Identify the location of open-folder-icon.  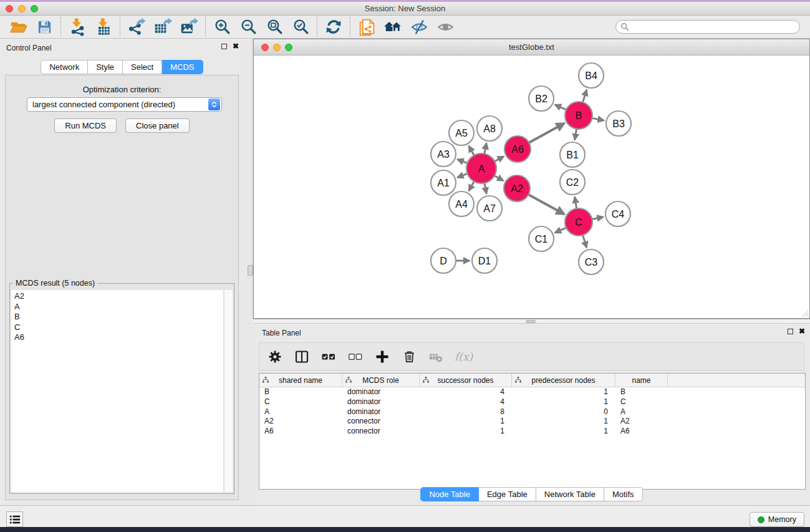
(18, 27).